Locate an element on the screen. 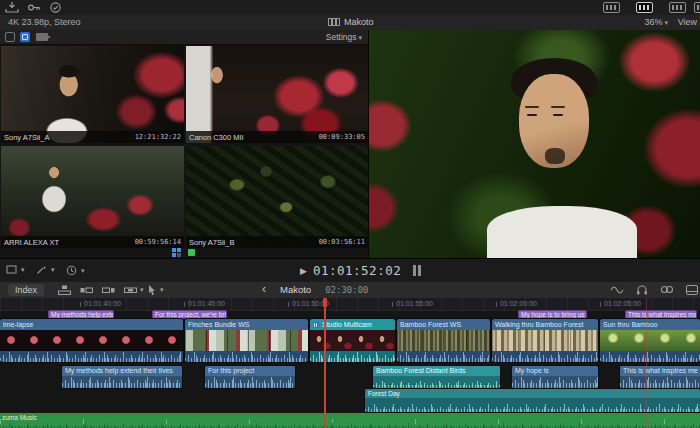 The image size is (700, 428). storyline-clip-timelapse: ime-lapse is located at coordinates (92, 340).